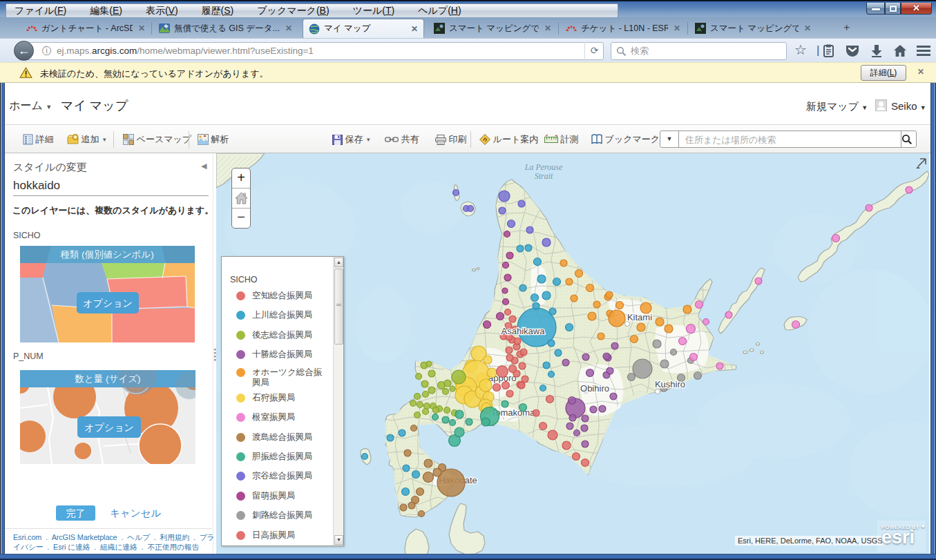 The width and height of the screenshot is (936, 560). What do you see at coordinates (107, 378) in the screenshot?
I see `svg-text: 数と量 (サイズ)` at bounding box center [107, 378].